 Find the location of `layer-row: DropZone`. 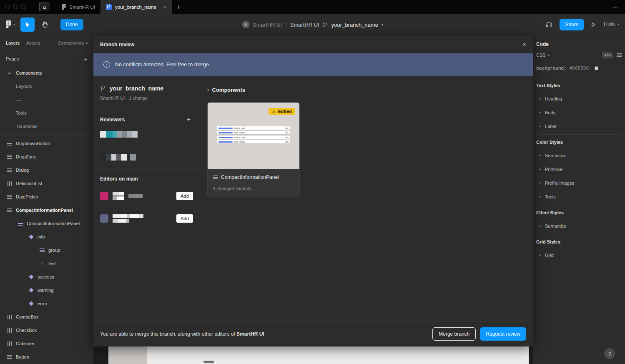

layer-row: DropZone is located at coordinates (47, 157).